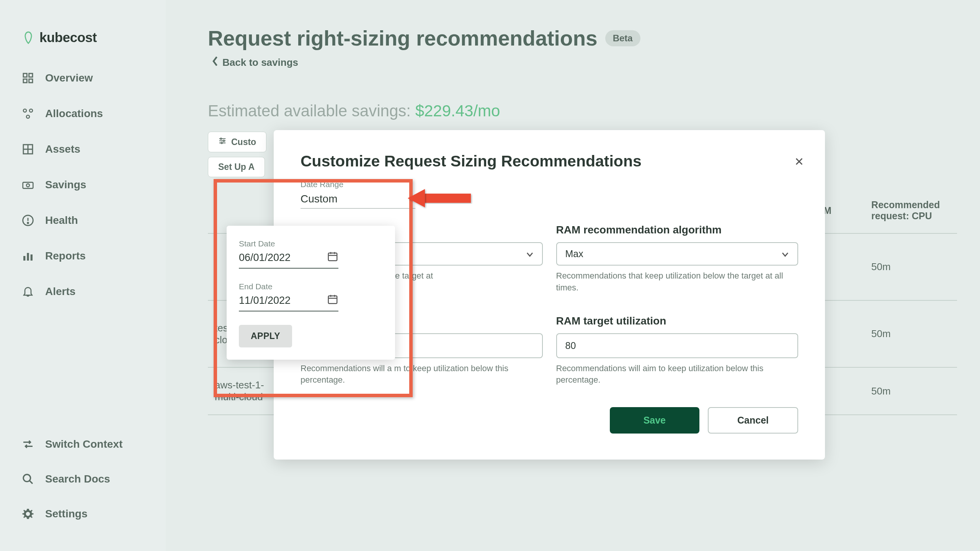  Describe the element at coordinates (215, 63) in the screenshot. I see `chevron-left-icon` at that location.